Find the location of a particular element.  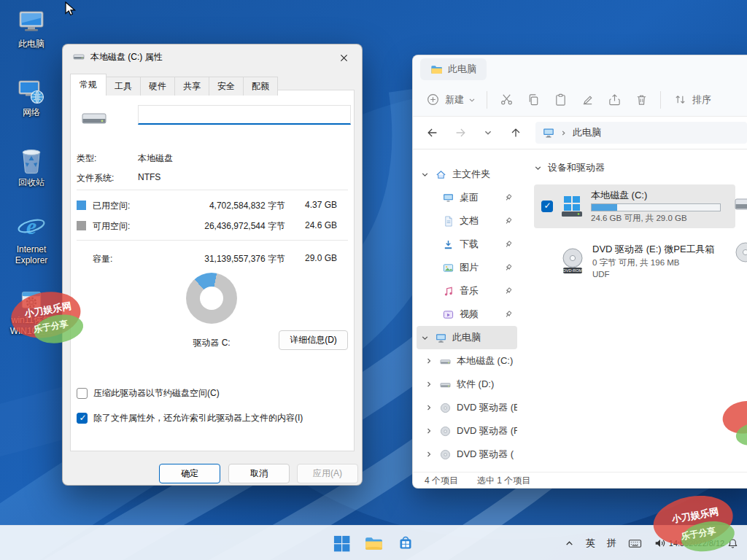

start-button is located at coordinates (341, 543).